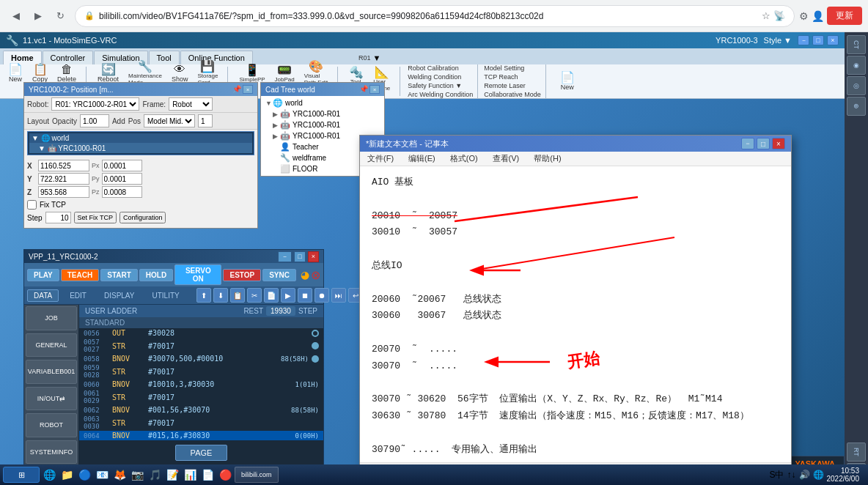  What do you see at coordinates (172, 475) in the screenshot?
I see `taskbar-notepad-icon: 📝` at bounding box center [172, 475].